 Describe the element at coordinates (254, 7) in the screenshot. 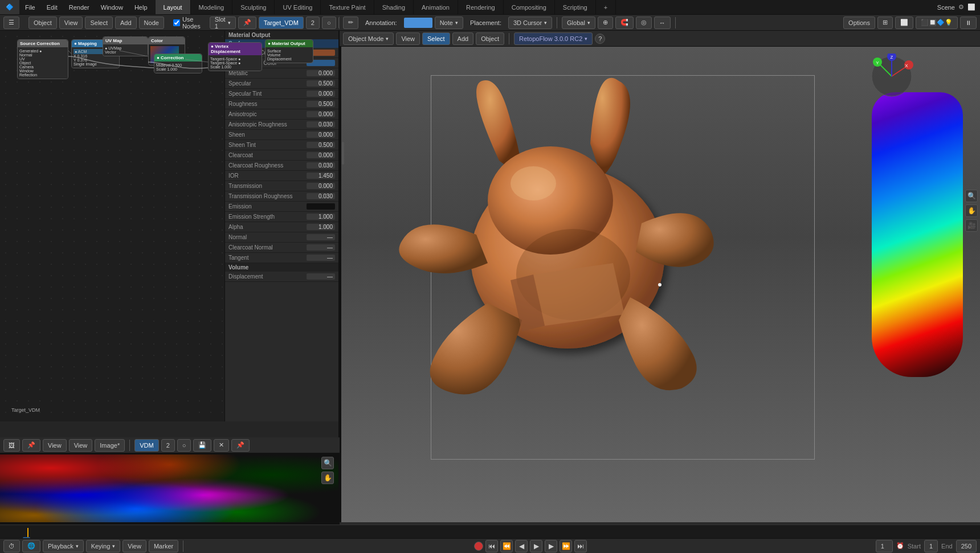

I see `tab-sculpting: Sculpting` at that location.